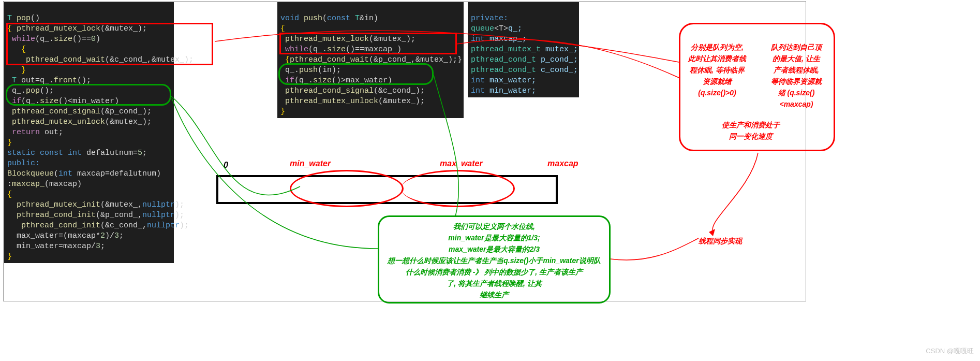 The width and height of the screenshot is (980, 361). I want to click on red-anno-left: 分别是队列为空, 此时让其消费者线 程休眠, 等待临界 资源就绪 (q.size…, so click(717, 70).